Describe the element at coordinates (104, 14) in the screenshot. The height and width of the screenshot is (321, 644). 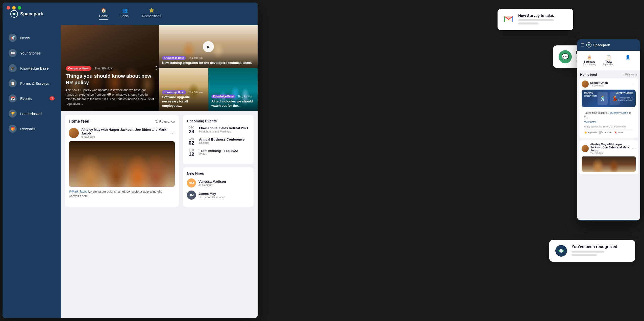
I see `nav-tab-home: 🏠 Home` at that location.